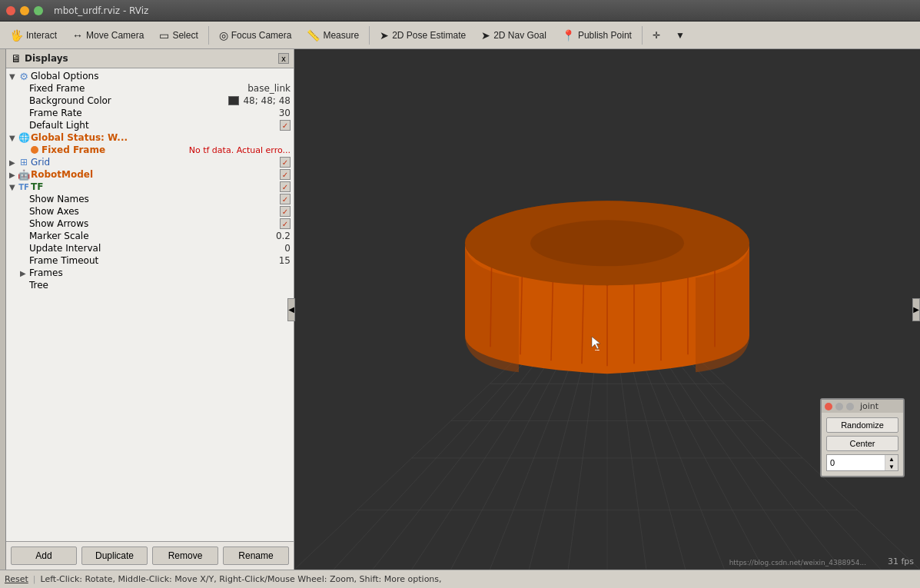 The width and height of the screenshot is (920, 588). Describe the element at coordinates (829, 407) in the screenshot. I see `joint-close-button` at that location.